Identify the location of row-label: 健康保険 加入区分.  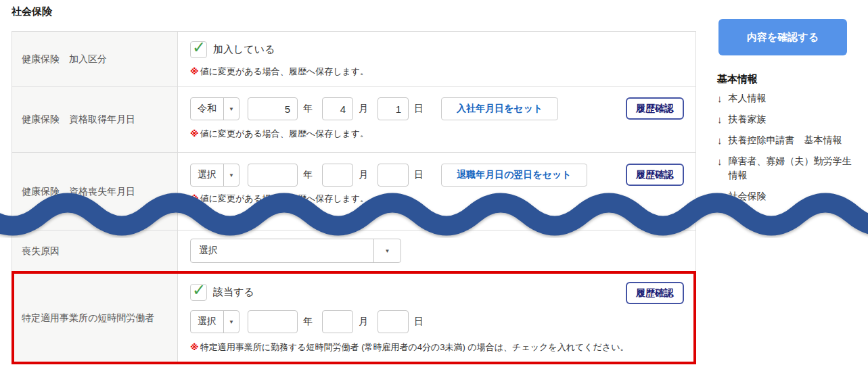
(95, 59).